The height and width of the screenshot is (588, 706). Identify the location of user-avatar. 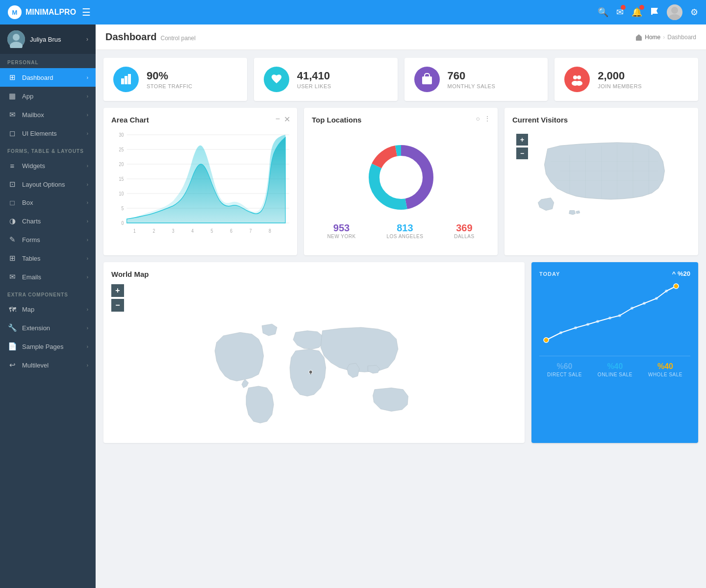
(675, 12).